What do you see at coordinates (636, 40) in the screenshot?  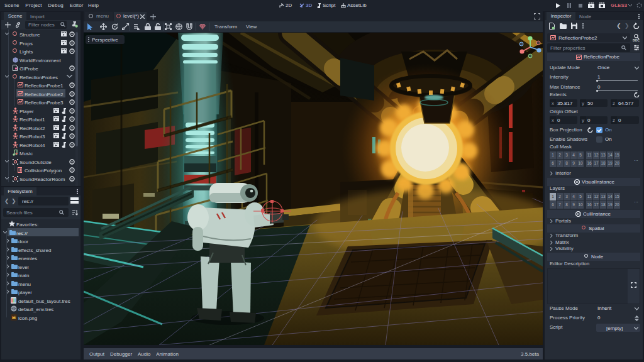 I see `svg-text: DOC` at bounding box center [636, 40].